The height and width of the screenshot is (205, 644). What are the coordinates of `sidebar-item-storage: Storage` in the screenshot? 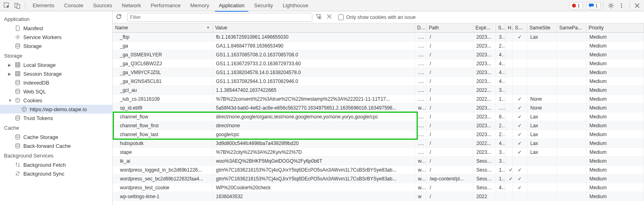 It's located at (56, 46).